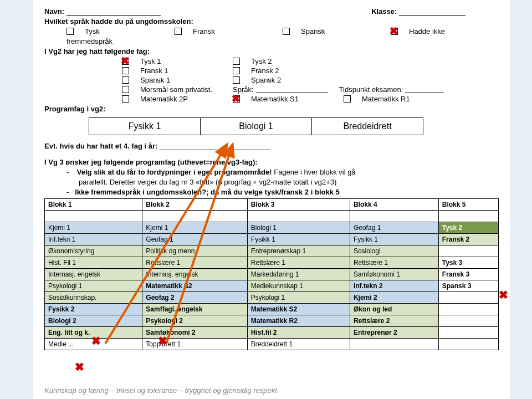 The width and height of the screenshot is (532, 399). What do you see at coordinates (286, 31) in the screenshot?
I see `lang-checkbox-spansk` at bounding box center [286, 31].